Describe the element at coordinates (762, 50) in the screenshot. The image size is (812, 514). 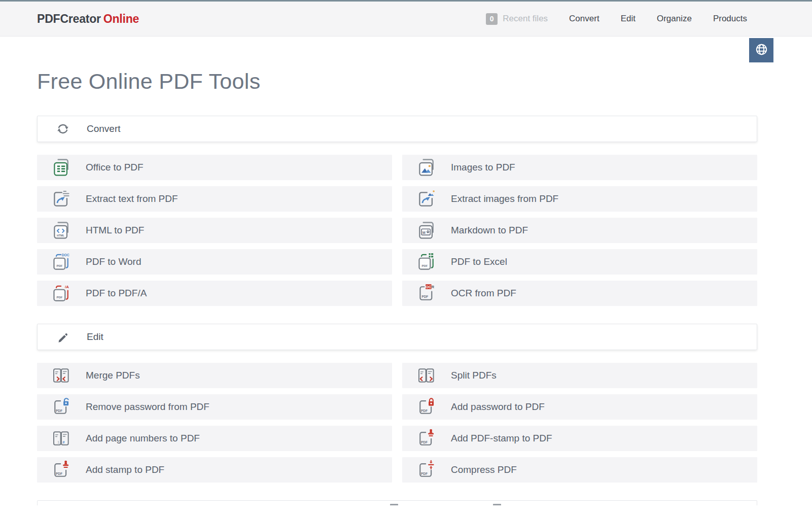
I see `globe-icon` at that location.